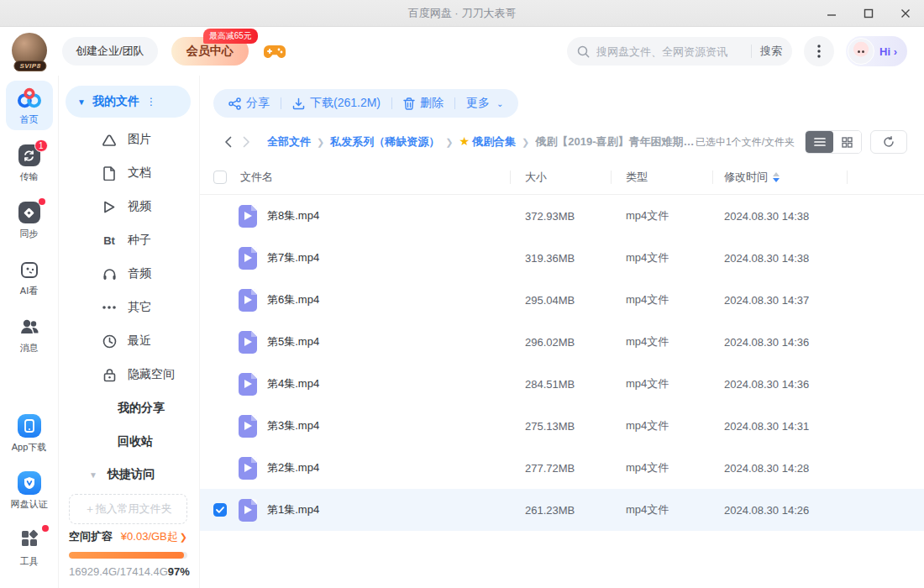 The width and height of the screenshot is (924, 588). I want to click on breadcrumb: 全部文件 ❯ 私发系列（稀缺资源） ❯ ★俄剧合集 ❯ 俄剧【2019-喜剧】青…, so click(481, 142).